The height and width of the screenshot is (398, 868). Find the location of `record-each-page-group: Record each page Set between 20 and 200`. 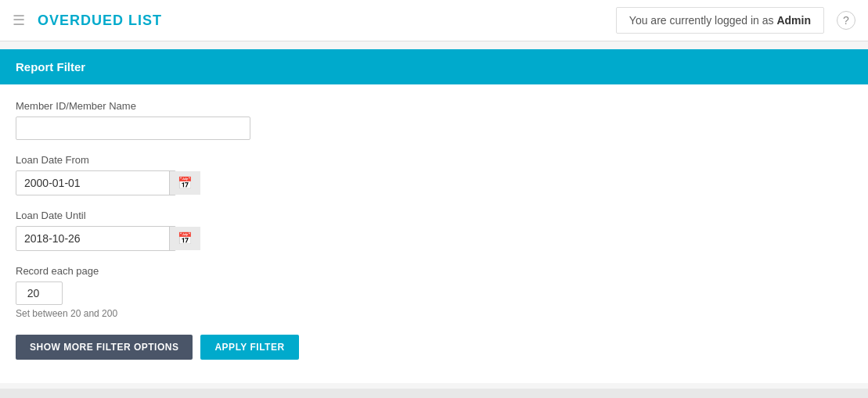

record-each-page-group: Record each page Set between 20 and 200 is located at coordinates (434, 292).